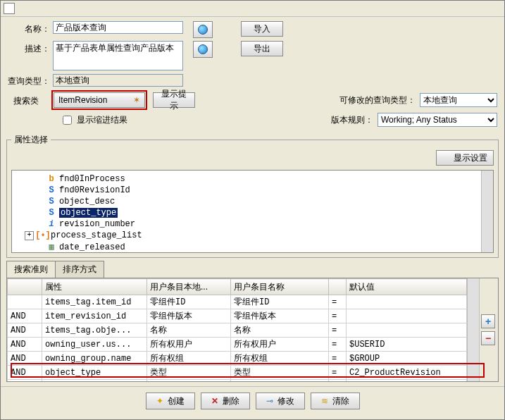 This screenshot has height=420, width=505. Describe the element at coordinates (30, 48) in the screenshot. I see `desc-label: 描述：` at that location.